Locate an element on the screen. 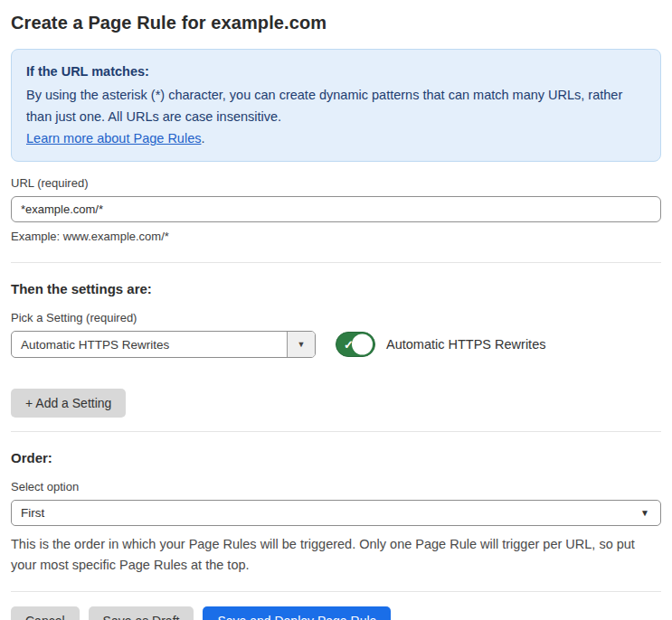 This screenshot has height=620, width=672. save-as-draft-button: Save as Draft is located at coordinates (141, 613).